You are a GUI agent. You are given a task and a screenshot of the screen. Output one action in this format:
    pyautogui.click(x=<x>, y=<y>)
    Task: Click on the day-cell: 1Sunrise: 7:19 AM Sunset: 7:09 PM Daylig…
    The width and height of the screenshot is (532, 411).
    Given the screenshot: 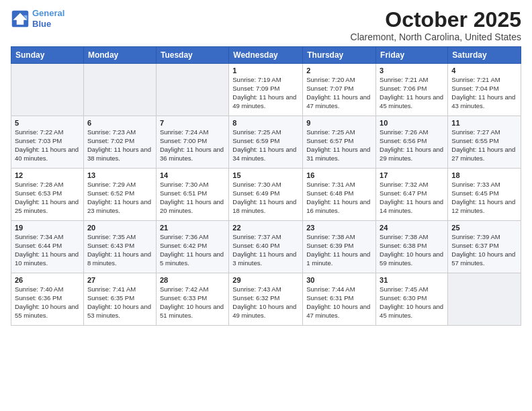 What is the action you would take?
    pyautogui.click(x=266, y=90)
    